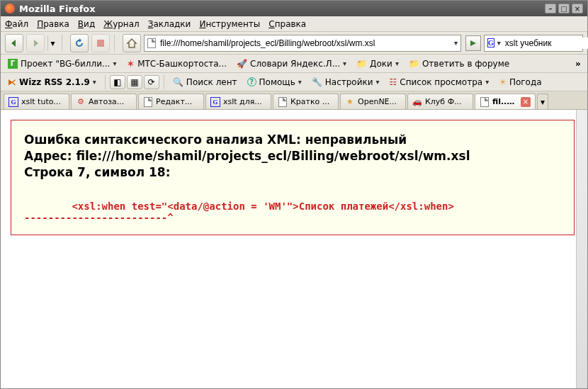 The width and height of the screenshot is (588, 389). I want to click on menu-file: Файл, so click(17, 24).